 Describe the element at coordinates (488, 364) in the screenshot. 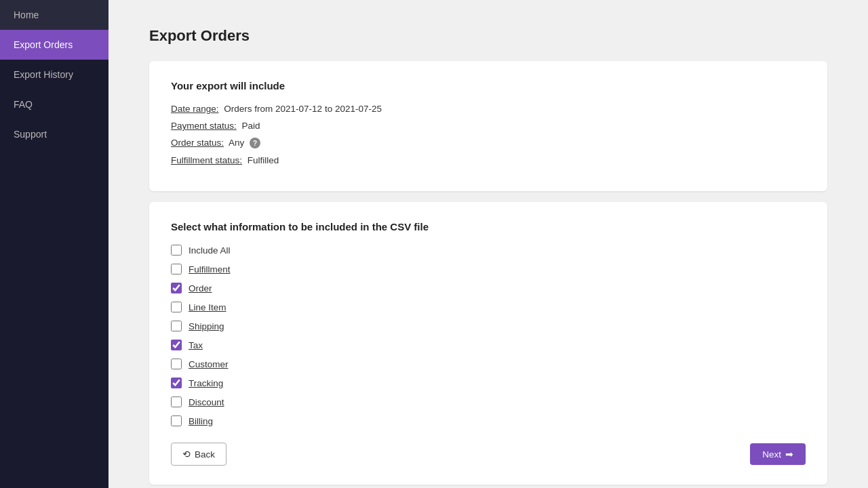

I see `checkbox-item-customer: Customer` at that location.